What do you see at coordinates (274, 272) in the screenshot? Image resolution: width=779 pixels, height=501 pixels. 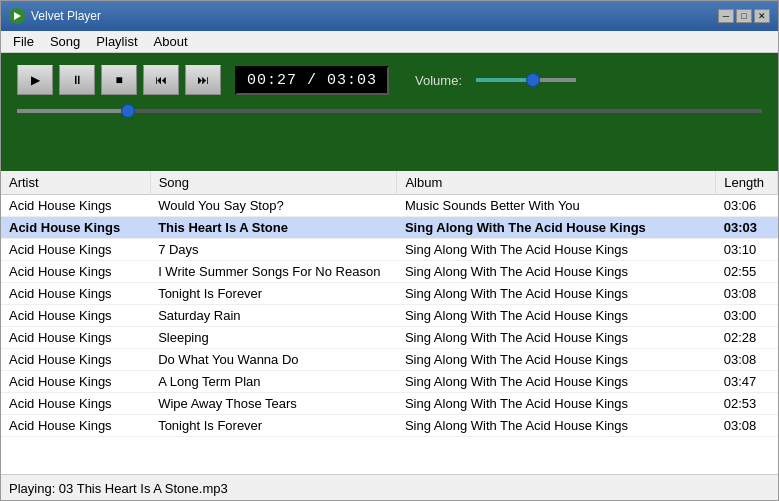 I see `cell-song: I Write Summer Songs For No Reason` at bounding box center [274, 272].